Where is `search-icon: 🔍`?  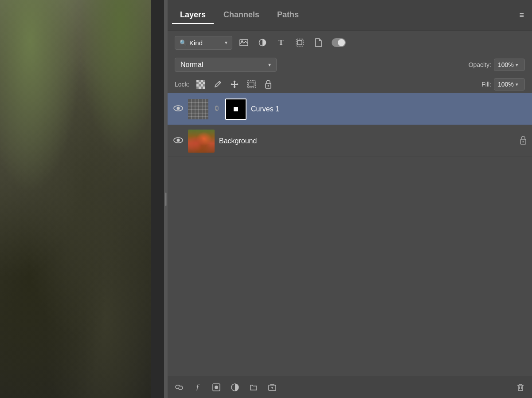
search-icon: 🔍 is located at coordinates (183, 43).